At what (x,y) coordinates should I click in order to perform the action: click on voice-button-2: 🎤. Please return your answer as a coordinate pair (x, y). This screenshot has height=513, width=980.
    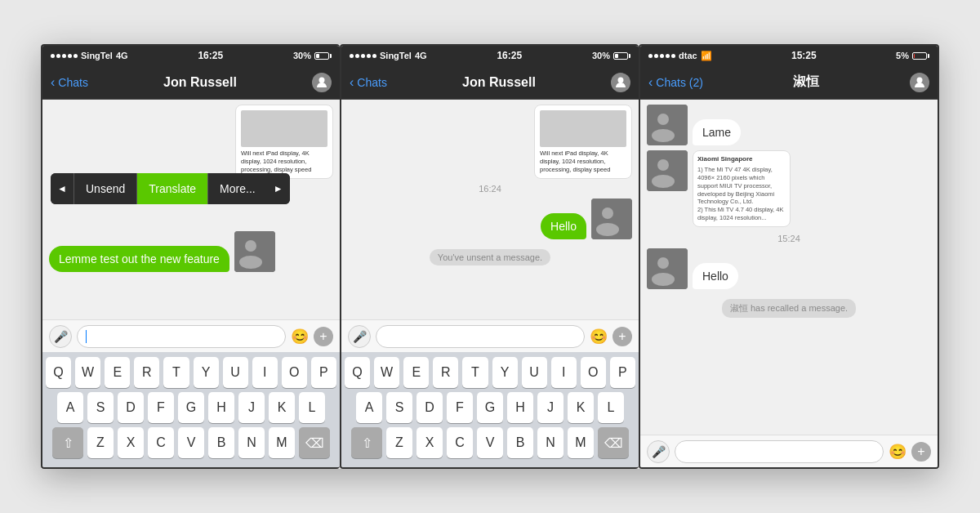
    Looking at the image, I should click on (359, 337).